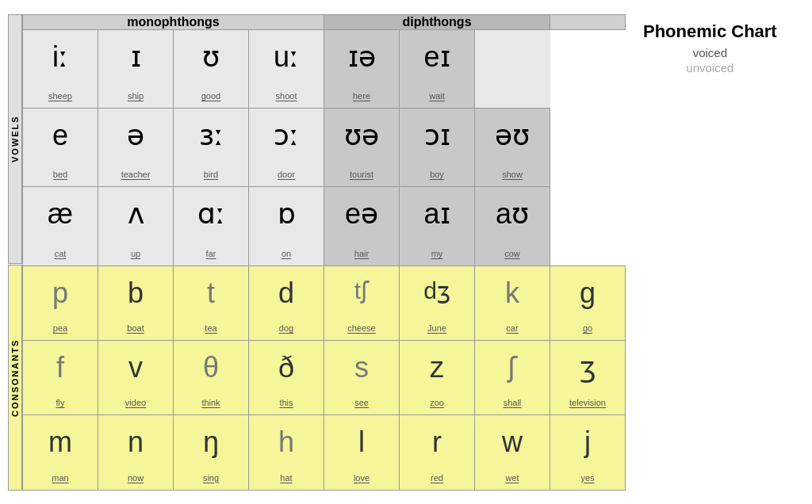 This screenshot has width=812, height=504. What do you see at coordinates (286, 57) in the screenshot?
I see `symbol-uː: uː` at bounding box center [286, 57].